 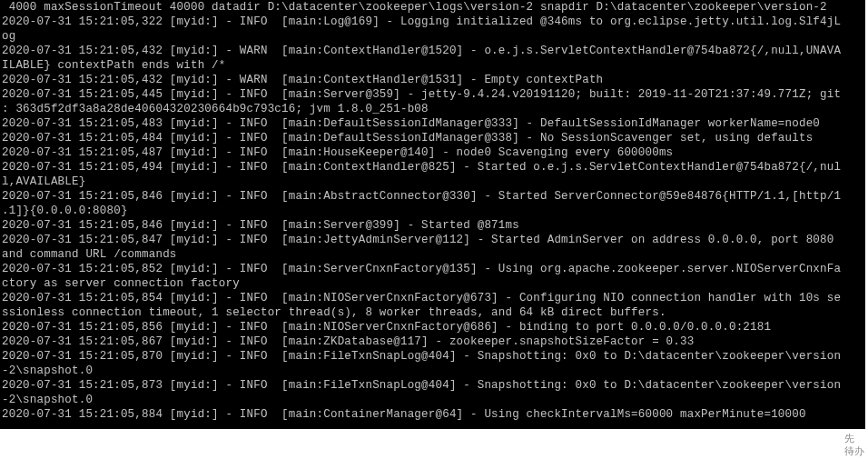 What do you see at coordinates (432, 313) in the screenshot?
I see `log-line: ssionless connection timeout, 1 selector…` at bounding box center [432, 313].